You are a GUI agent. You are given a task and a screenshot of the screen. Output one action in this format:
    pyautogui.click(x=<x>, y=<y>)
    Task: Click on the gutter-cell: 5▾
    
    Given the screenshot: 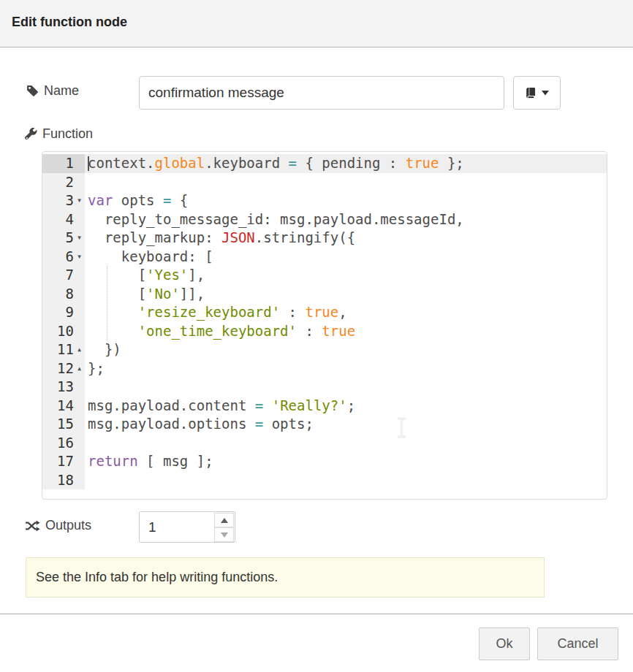 What is the action you would take?
    pyautogui.click(x=64, y=238)
    